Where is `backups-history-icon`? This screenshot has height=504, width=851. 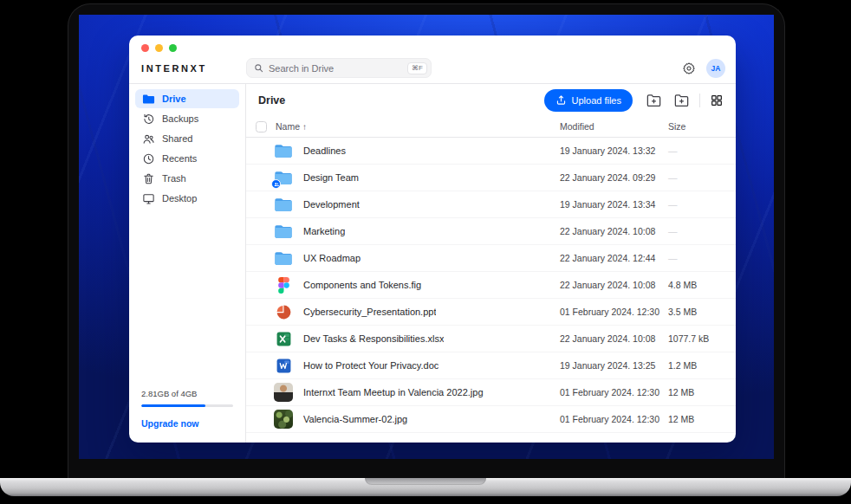
backups-history-icon is located at coordinates (148, 120).